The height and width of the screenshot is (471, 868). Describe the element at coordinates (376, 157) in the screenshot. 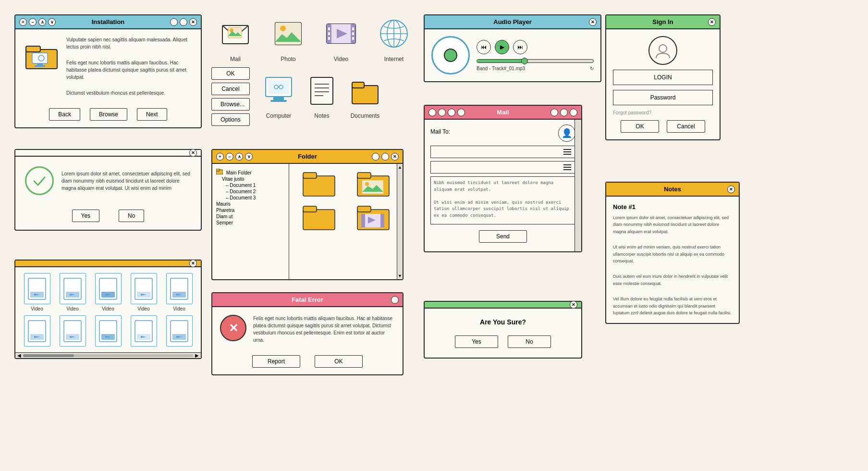

I see `folder-circle1` at that location.